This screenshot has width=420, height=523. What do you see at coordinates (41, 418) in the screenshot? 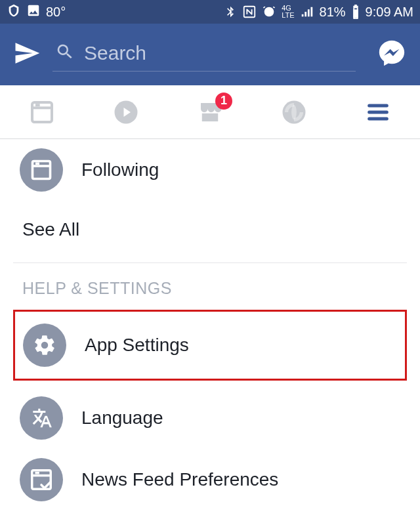
I see `language-icon` at bounding box center [41, 418].